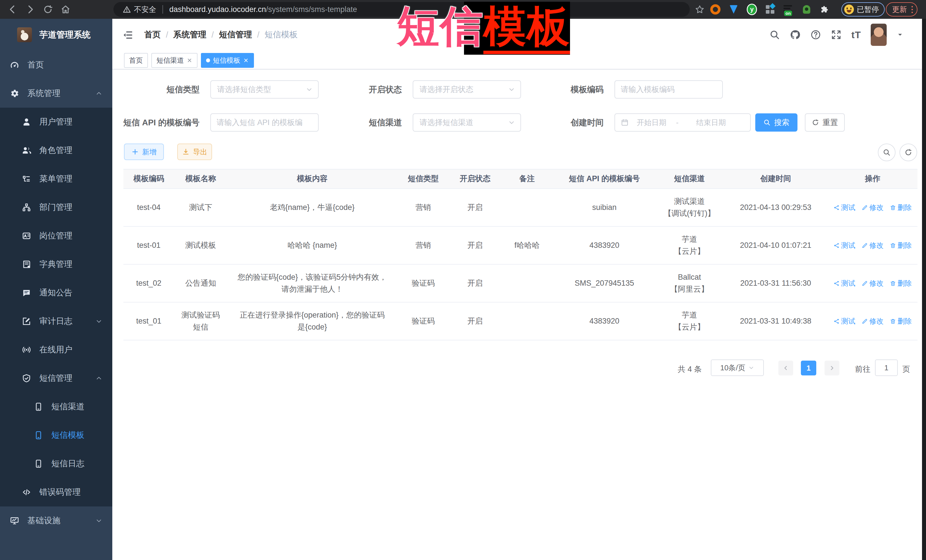 This screenshot has height=560, width=926. I want to click on sidebar-logo-row: 芋道管理系统, so click(56, 35).